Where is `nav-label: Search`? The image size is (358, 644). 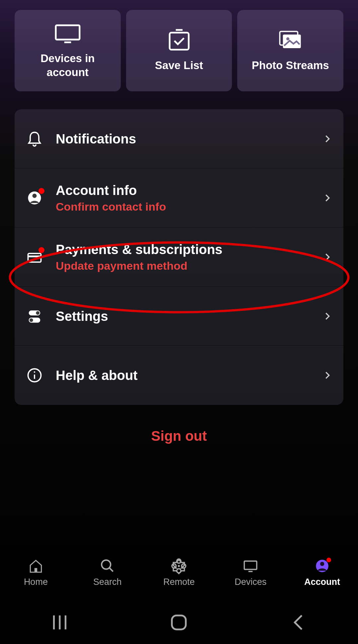 nav-label: Search is located at coordinates (107, 582).